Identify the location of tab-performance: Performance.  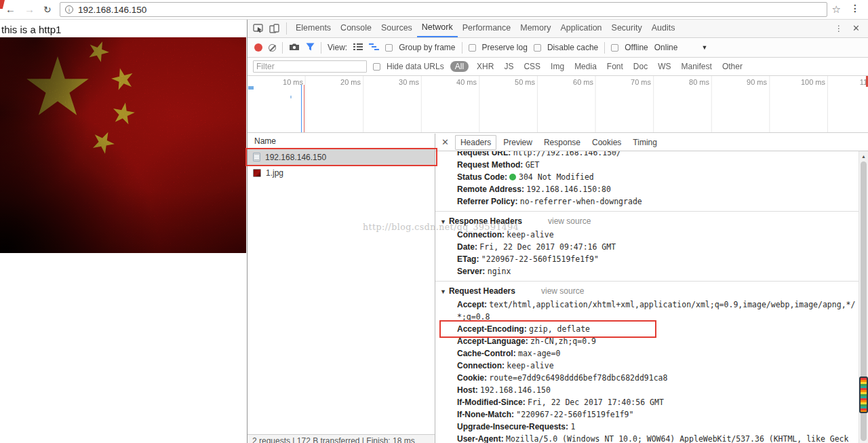
(487, 28).